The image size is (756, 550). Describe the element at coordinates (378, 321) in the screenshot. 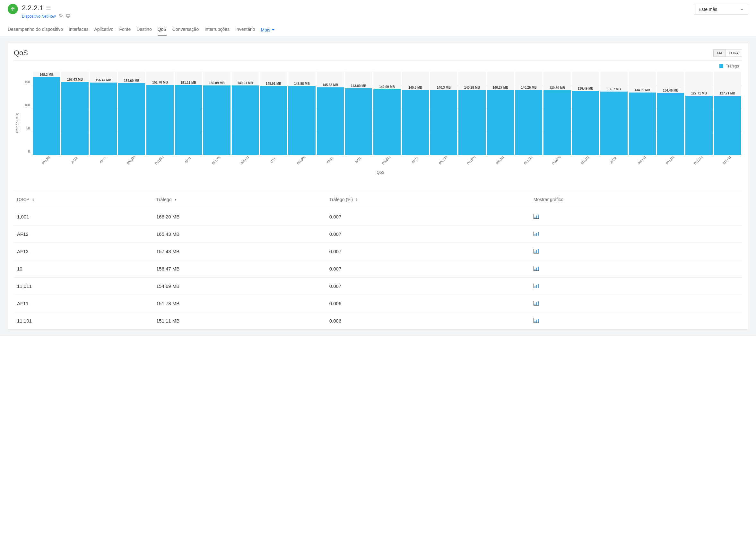

I see `table-row: 11,101151.11 MB0.006` at that location.